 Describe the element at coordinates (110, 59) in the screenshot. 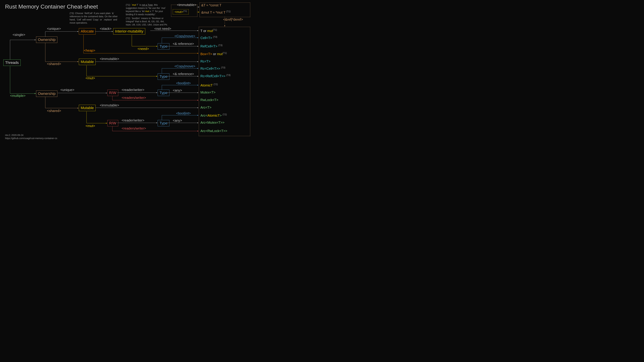

I see `edge-immutable-1: <immutable>` at that location.